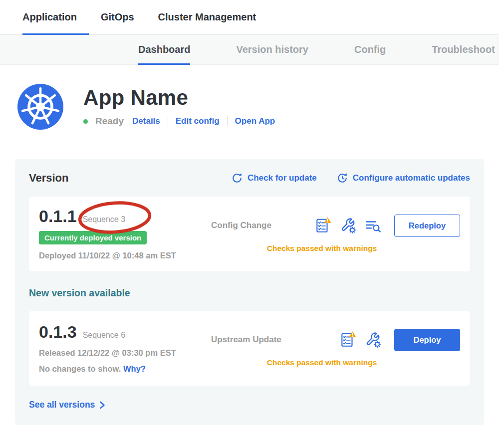  I want to click on available-checks-status: Checks passed with warnings, so click(335, 363).